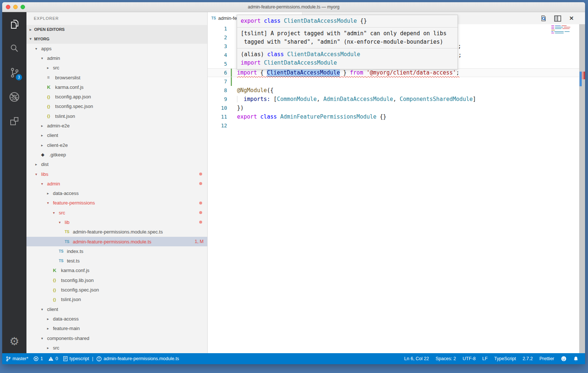  I want to click on json-icon: {}, so click(57, 300).